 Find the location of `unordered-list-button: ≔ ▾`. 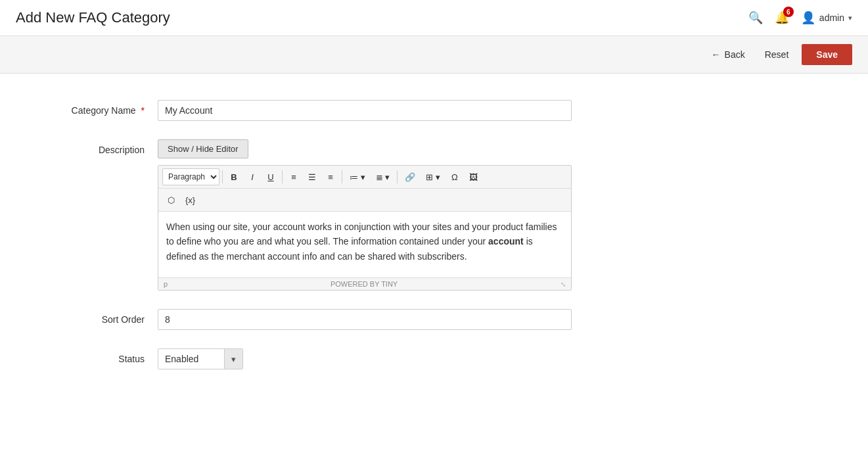

unordered-list-button: ≔ ▾ is located at coordinates (357, 177).